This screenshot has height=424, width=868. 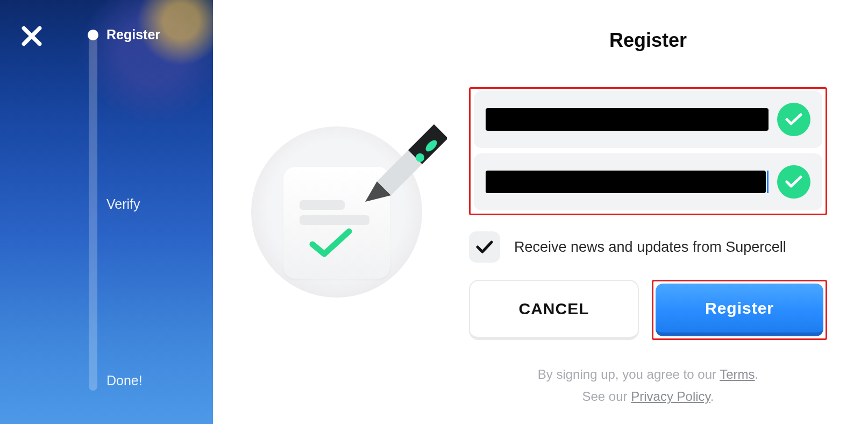 What do you see at coordinates (739, 310) in the screenshot?
I see `register-highlight: Register` at bounding box center [739, 310].